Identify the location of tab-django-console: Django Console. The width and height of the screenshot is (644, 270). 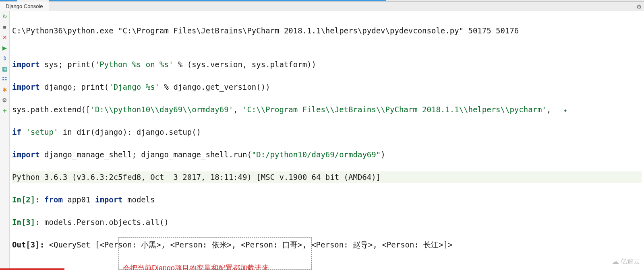
(25, 6).